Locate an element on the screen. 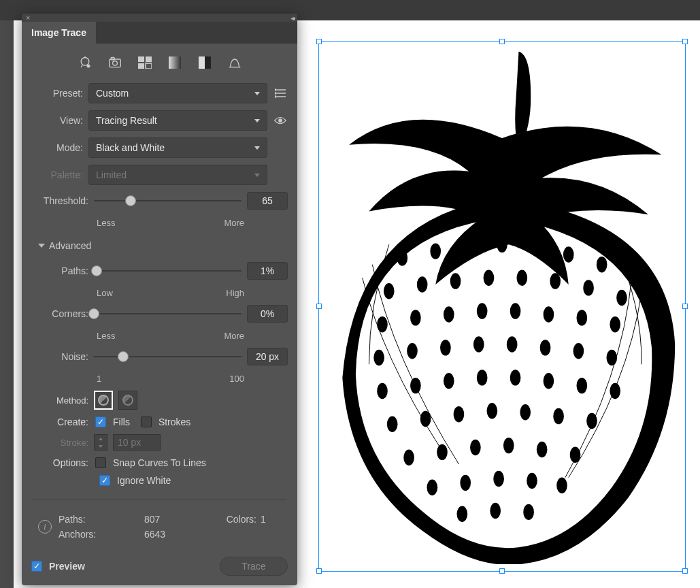 The height and width of the screenshot is (588, 700). paths-slider is located at coordinates (167, 271).